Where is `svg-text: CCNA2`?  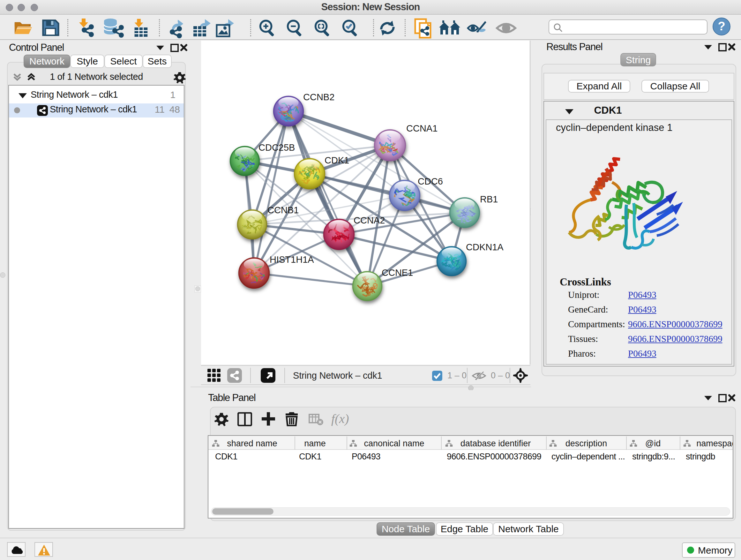
svg-text: CCNA2 is located at coordinates (369, 221).